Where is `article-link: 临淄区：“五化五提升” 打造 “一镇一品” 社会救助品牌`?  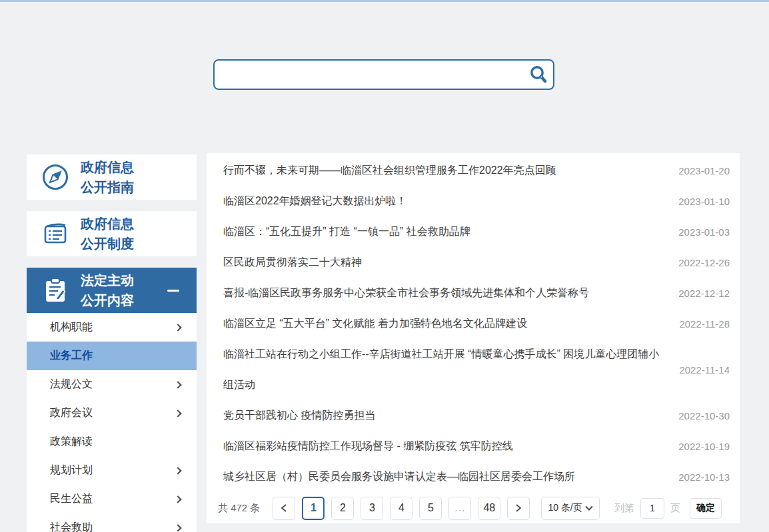
article-link: 临淄区：“五化五提升” 打造 “一镇一品” 社会救助品牌 is located at coordinates (448, 232).